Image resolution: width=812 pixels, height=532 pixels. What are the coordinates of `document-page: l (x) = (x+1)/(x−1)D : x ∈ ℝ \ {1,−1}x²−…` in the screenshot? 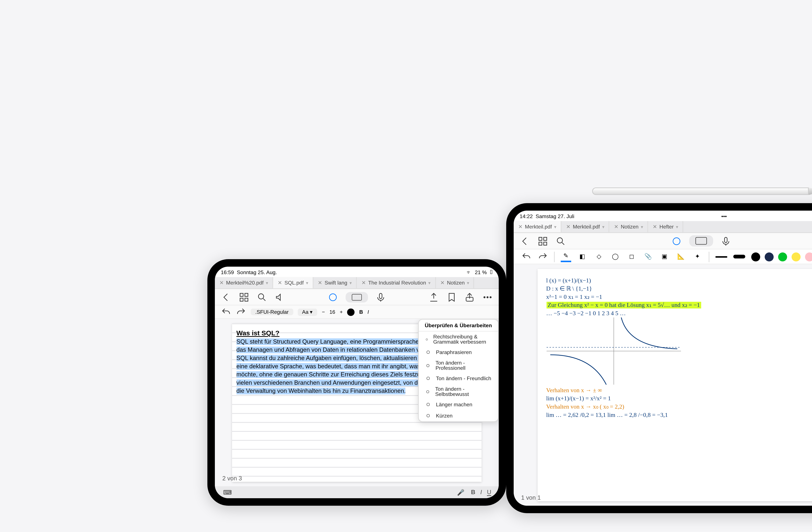 It's located at (675, 385).